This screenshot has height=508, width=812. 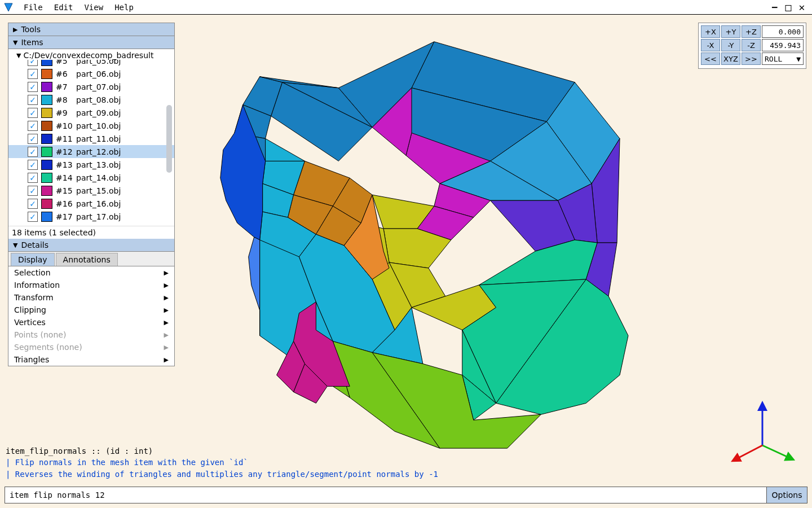 I want to click on menubar: FileEditViewHelp − □ ✕, so click(x=406, y=7).